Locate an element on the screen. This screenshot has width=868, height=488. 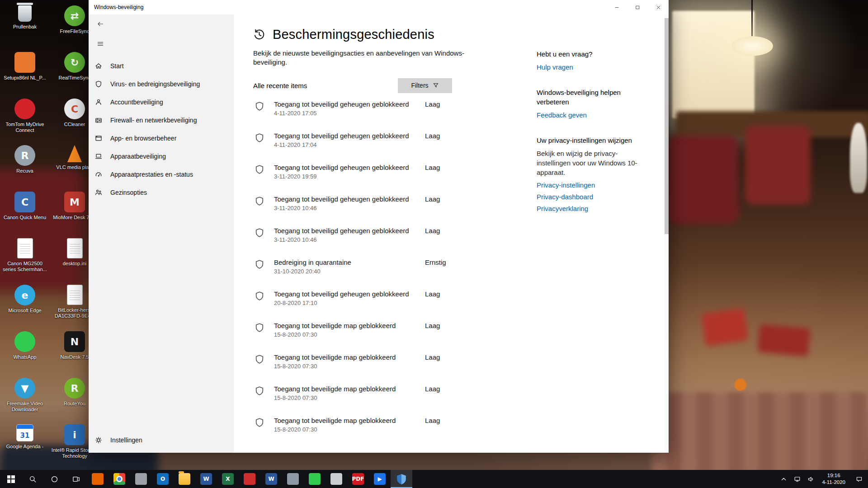
privacy-link-1: Privacy-dashboard is located at coordinates (594, 197).